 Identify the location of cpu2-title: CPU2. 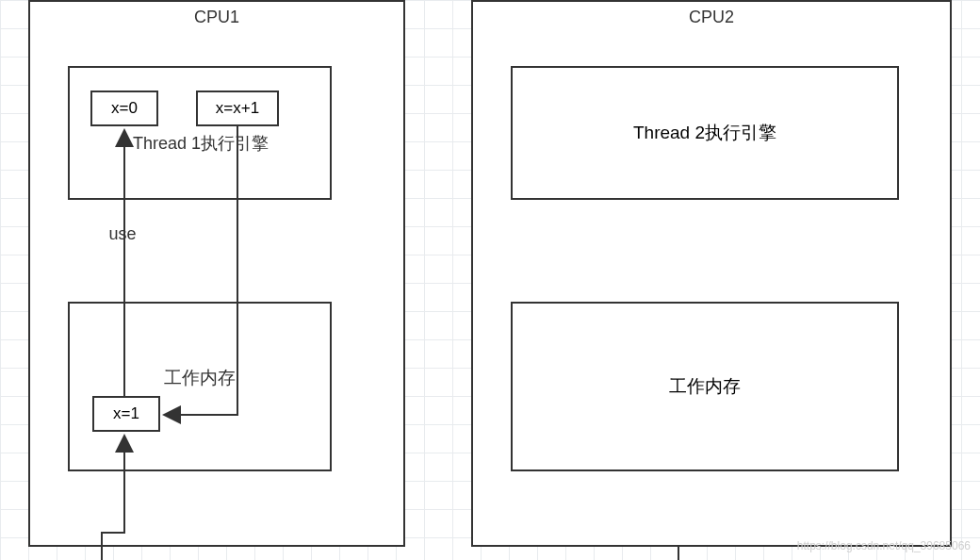
(711, 17).